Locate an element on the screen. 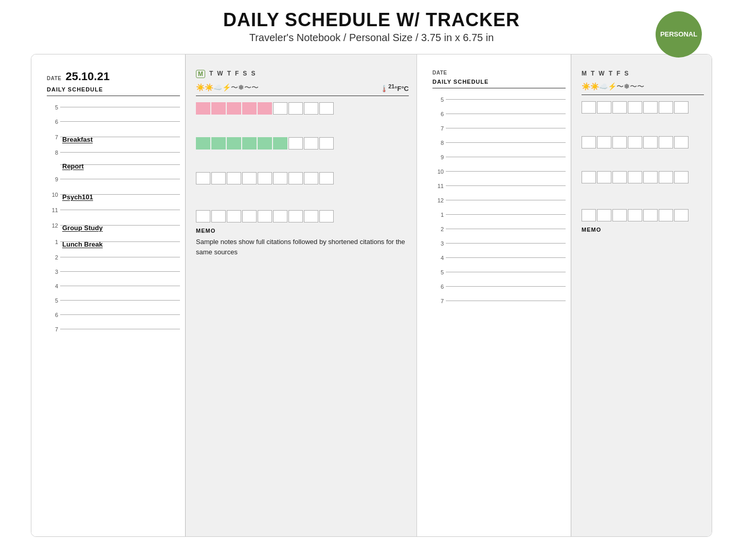 Image resolution: width=743 pixels, height=560 pixels. page-header: DAILY SCHEDULE W/ TRACKER Traveler's Not… is located at coordinates (371, 25).